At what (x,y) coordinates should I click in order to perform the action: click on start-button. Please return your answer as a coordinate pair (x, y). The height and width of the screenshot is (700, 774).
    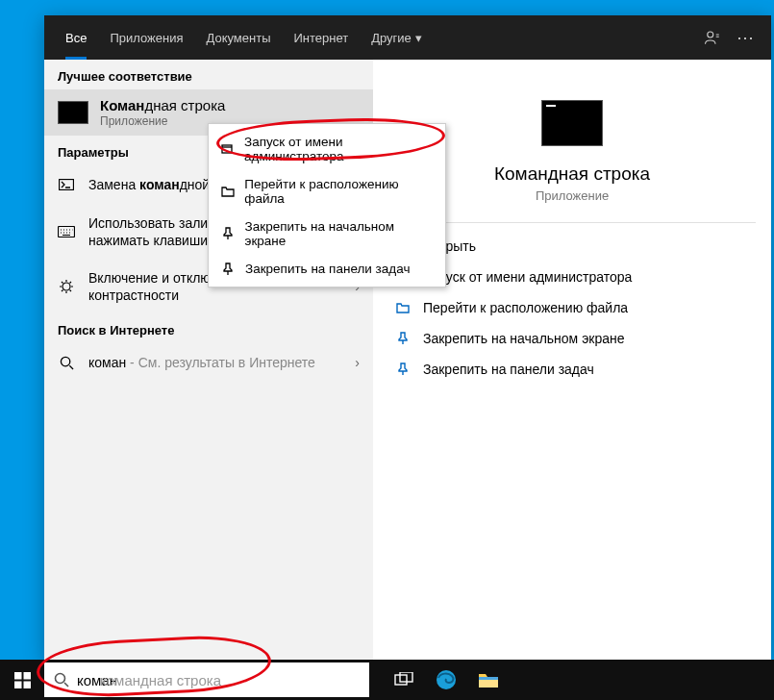
    Looking at the image, I should click on (22, 680).